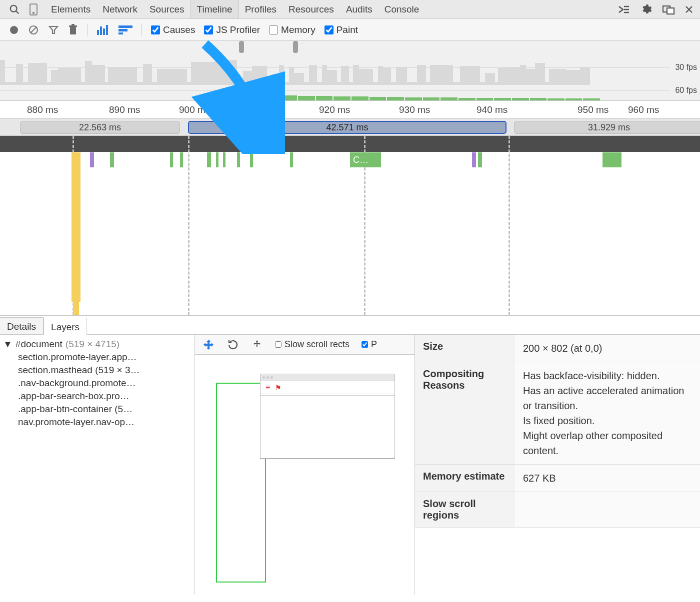  What do you see at coordinates (646, 9) in the screenshot?
I see `gear-icon` at bounding box center [646, 9].